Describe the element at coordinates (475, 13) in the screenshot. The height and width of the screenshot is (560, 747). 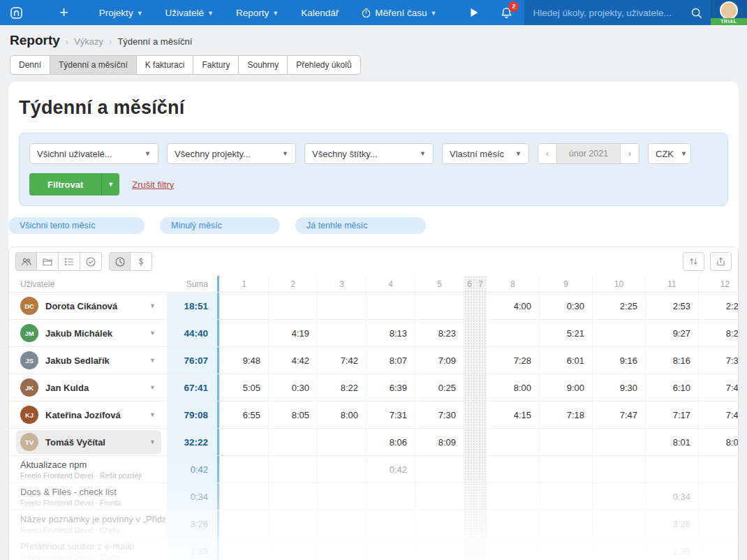
I see `play-timer-button` at that location.